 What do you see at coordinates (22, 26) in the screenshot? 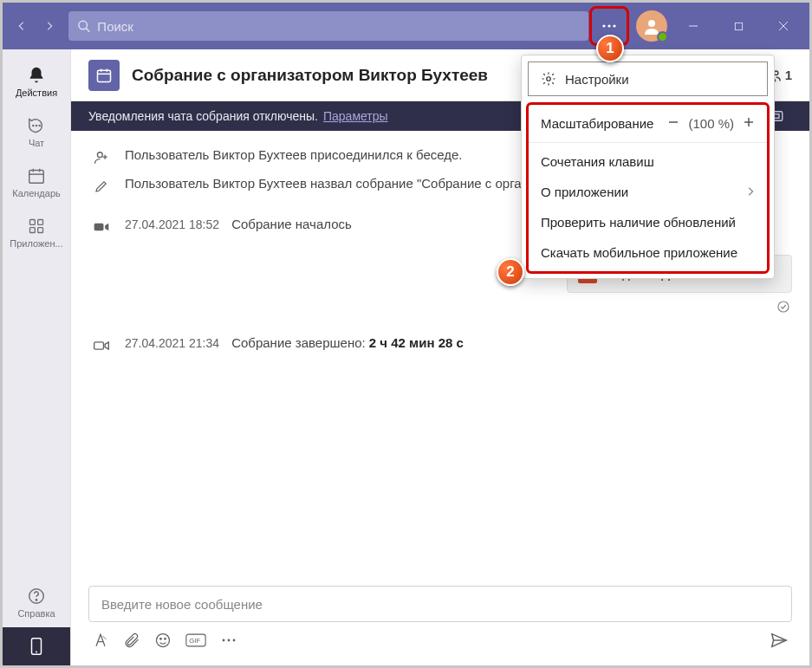
I see `nav-back-button` at bounding box center [22, 26].